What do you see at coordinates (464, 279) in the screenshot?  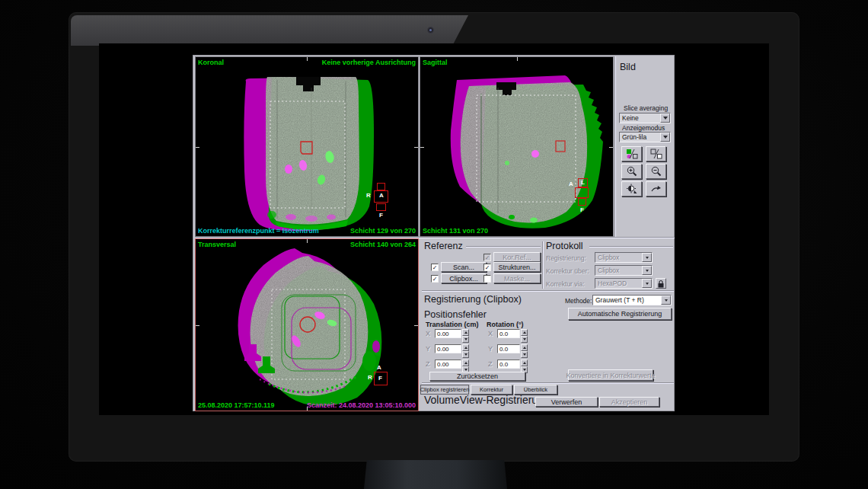 I see `clipbox-button: Clipbox...` at bounding box center [464, 279].